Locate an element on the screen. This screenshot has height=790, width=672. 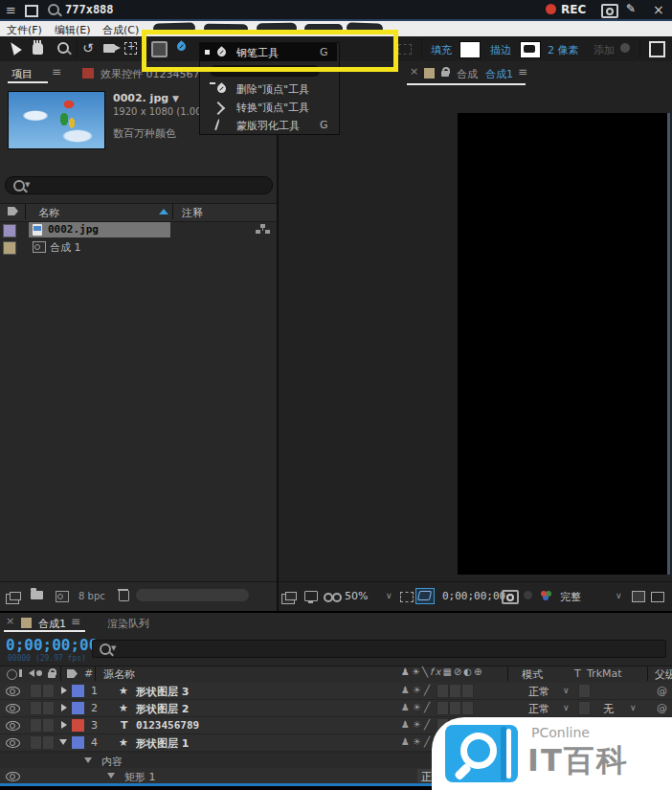
project-scrollbar is located at coordinates (192, 596).